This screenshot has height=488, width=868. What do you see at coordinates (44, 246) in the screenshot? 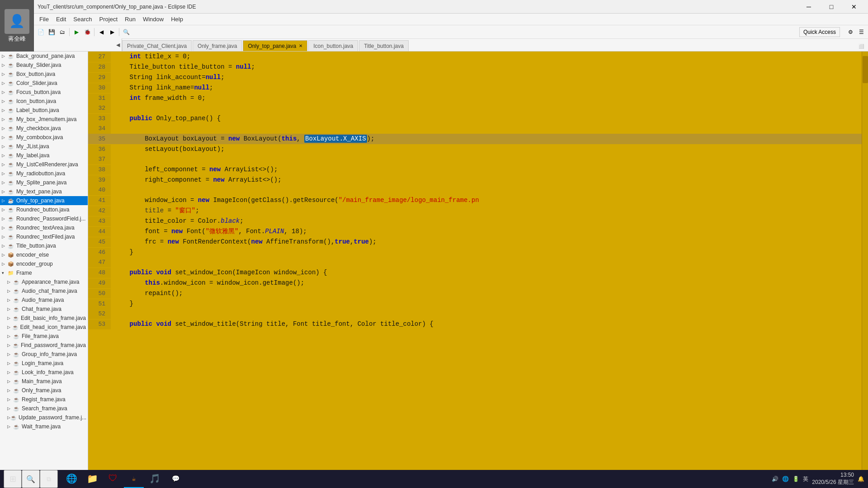
I see `sidebar-item-title-button: ▷ ☕ Title_button.java` at bounding box center [44, 246].